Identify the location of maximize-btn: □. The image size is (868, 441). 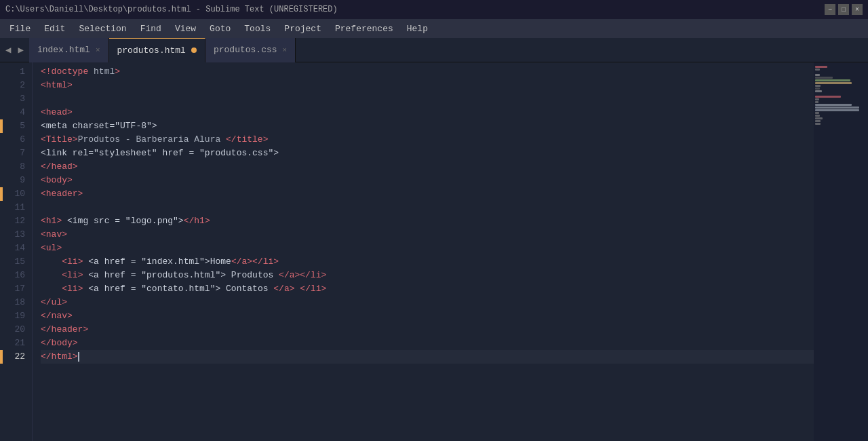
(844, 9).